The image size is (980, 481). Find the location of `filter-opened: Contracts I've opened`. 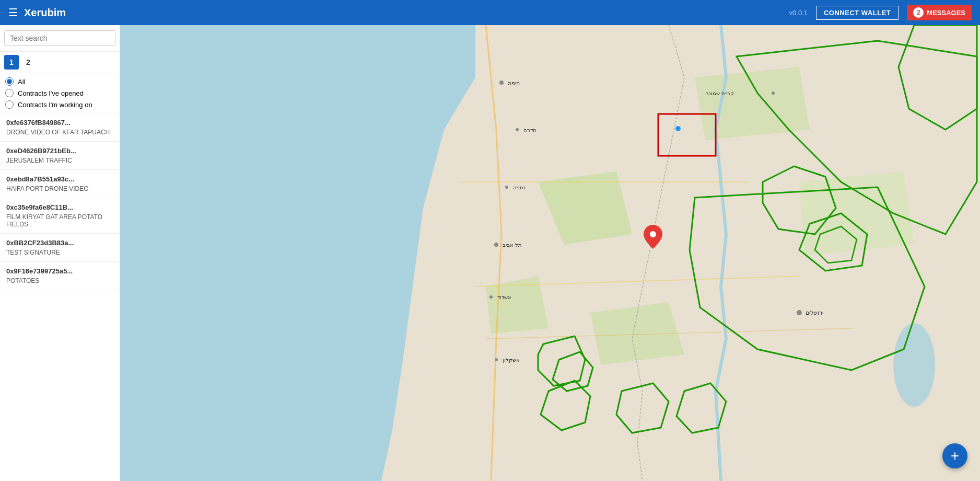

filter-opened: Contracts I've opened is located at coordinates (60, 93).